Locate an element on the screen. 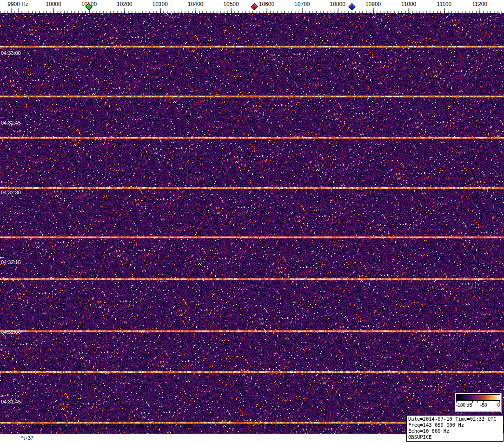 The image size is (504, 443). color-scale-gradient is located at coordinates (478, 397).